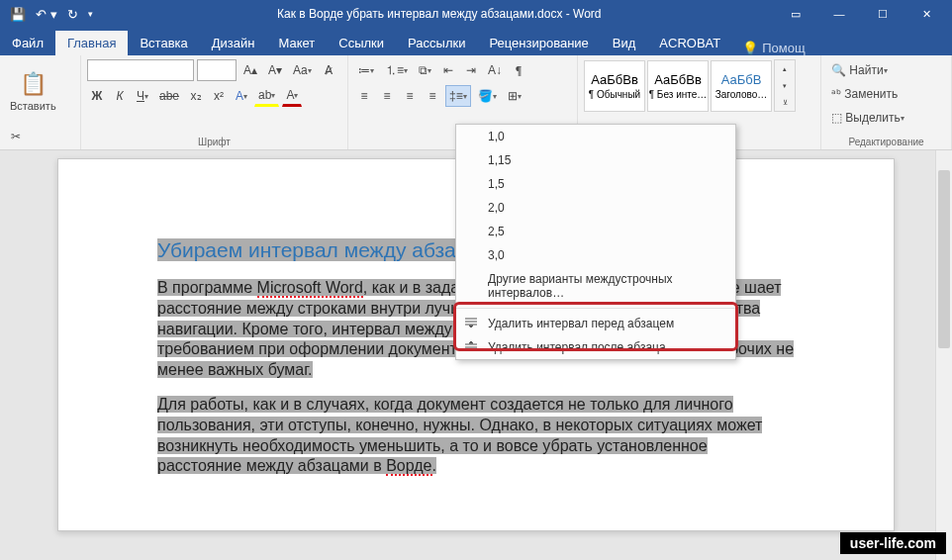 The width and height of the screenshot is (952, 560). Describe the element at coordinates (439, 14) in the screenshot. I see `window-title: Как в Ворде убрать интервал между абзаца…` at that location.